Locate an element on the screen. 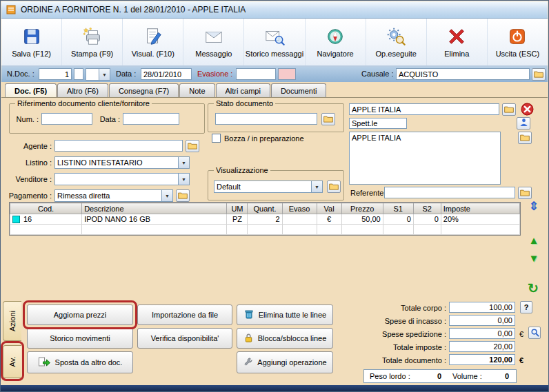 The height and width of the screenshot is (392, 549). totale-corpo-field is located at coordinates (482, 307).